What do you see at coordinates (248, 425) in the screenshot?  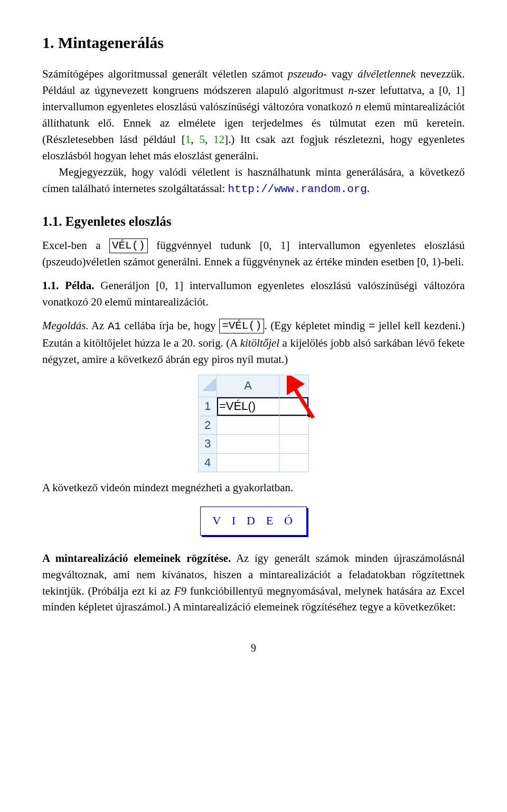 I see `excel-cell-a2` at bounding box center [248, 425].